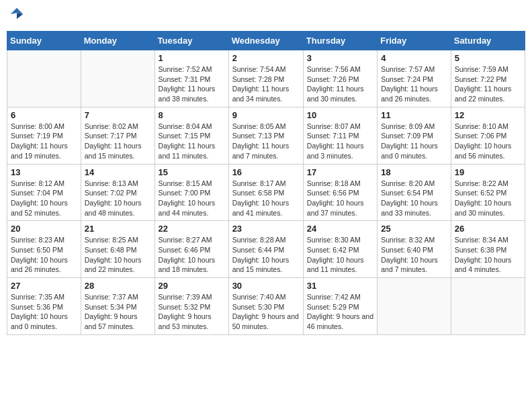  I want to click on day-number: 25, so click(414, 228).